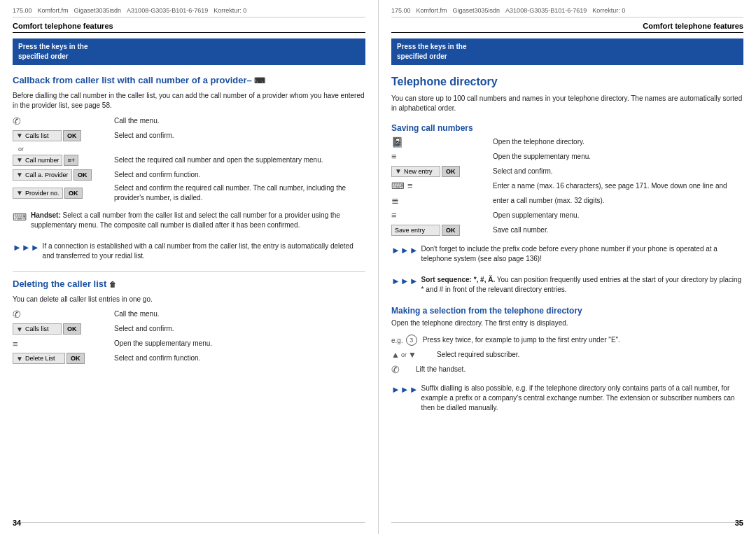 The width and height of the screenshot is (756, 534). I want to click on left-main-heading: Callback from caller list with call numb…, so click(189, 81).